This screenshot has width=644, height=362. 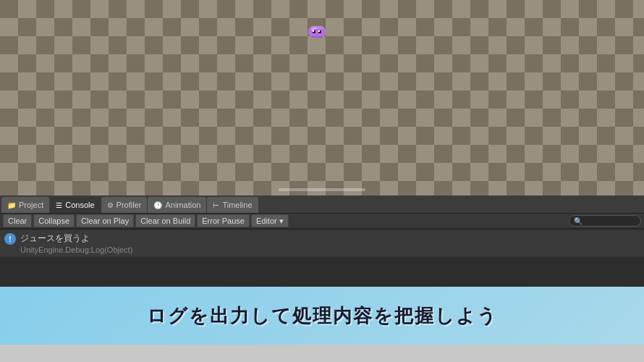 What do you see at coordinates (266, 221) in the screenshot?
I see `editor-dropdown-label: Editor` at bounding box center [266, 221].